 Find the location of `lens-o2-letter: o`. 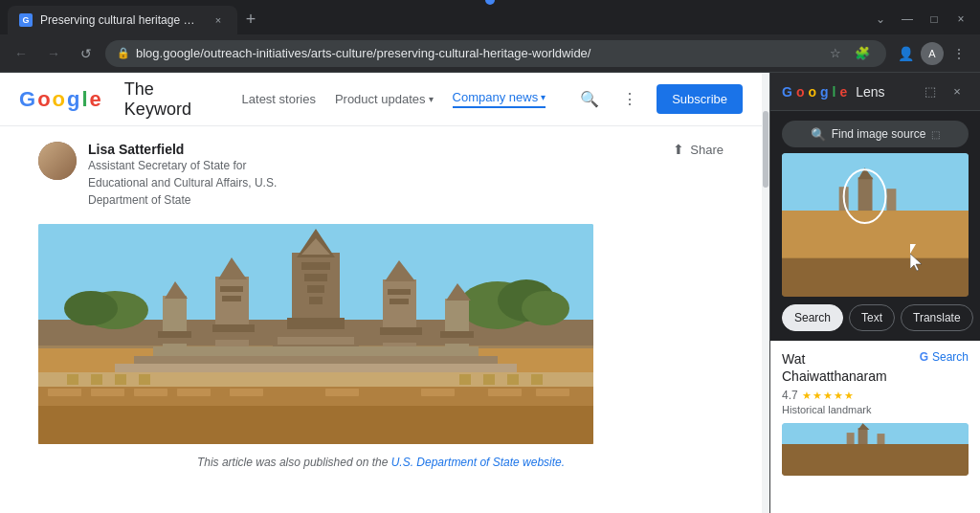

lens-o2-letter: o is located at coordinates (812, 92).